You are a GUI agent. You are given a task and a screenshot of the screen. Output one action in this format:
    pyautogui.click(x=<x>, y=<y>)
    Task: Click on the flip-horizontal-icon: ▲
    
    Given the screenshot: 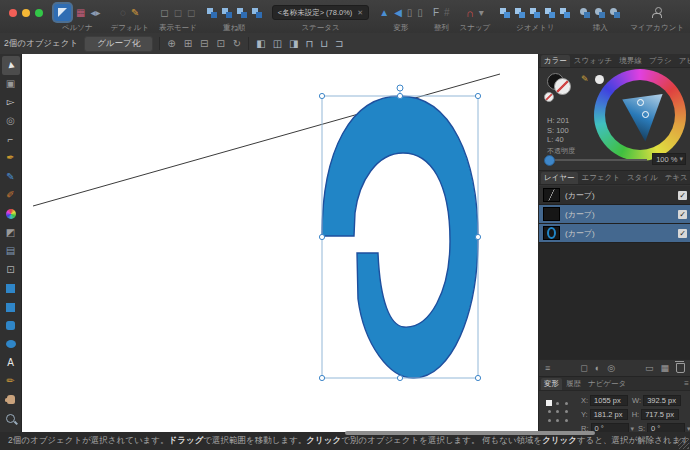 What is the action you would take?
    pyautogui.click(x=384, y=13)
    